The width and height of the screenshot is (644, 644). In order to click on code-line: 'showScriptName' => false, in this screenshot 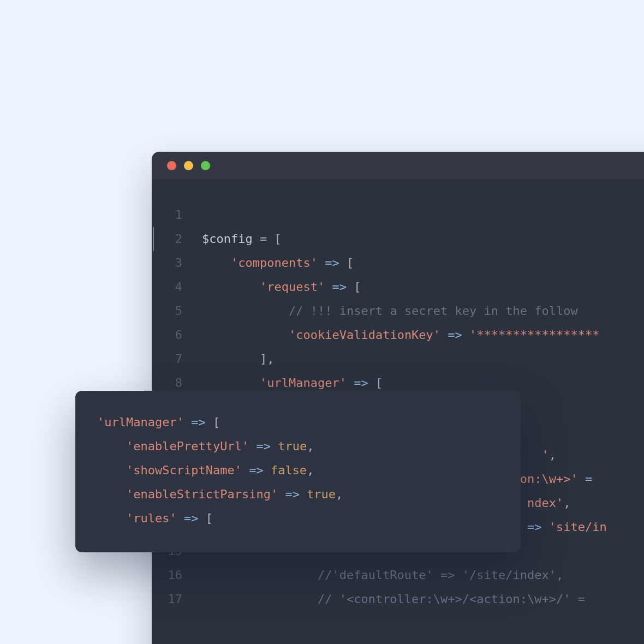, I will do `click(298, 470)`.